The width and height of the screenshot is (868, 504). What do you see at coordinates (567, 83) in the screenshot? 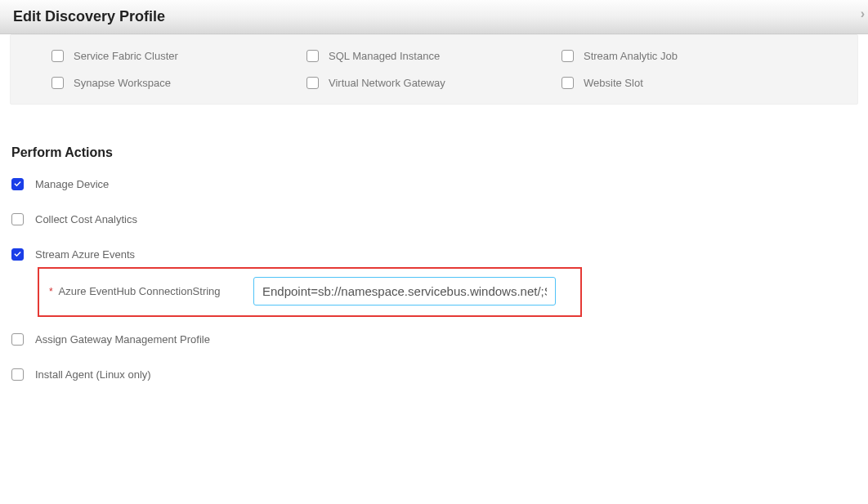
I see `checkbox-website-slot` at bounding box center [567, 83].